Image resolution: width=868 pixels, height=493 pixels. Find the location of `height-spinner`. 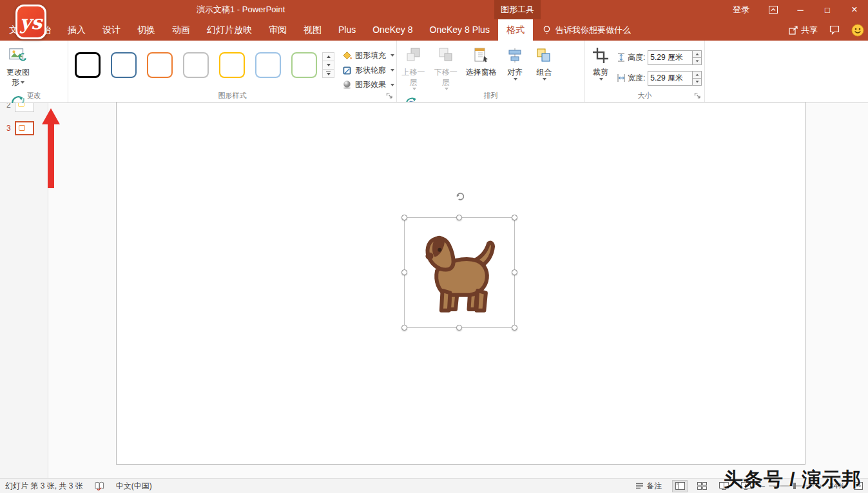

height-spinner is located at coordinates (675, 58).